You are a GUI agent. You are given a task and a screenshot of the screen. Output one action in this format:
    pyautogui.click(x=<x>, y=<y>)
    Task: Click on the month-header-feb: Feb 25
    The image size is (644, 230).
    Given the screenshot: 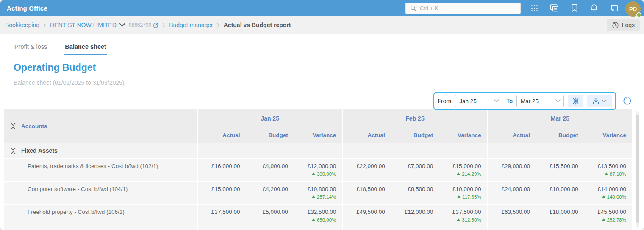 What is the action you would take?
    pyautogui.click(x=414, y=118)
    